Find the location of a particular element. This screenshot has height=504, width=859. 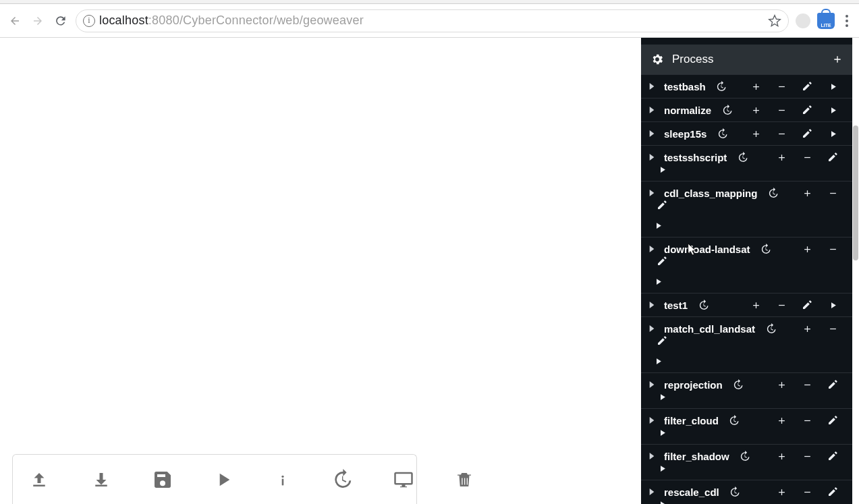

process-item: test1 is located at coordinates (746, 305).